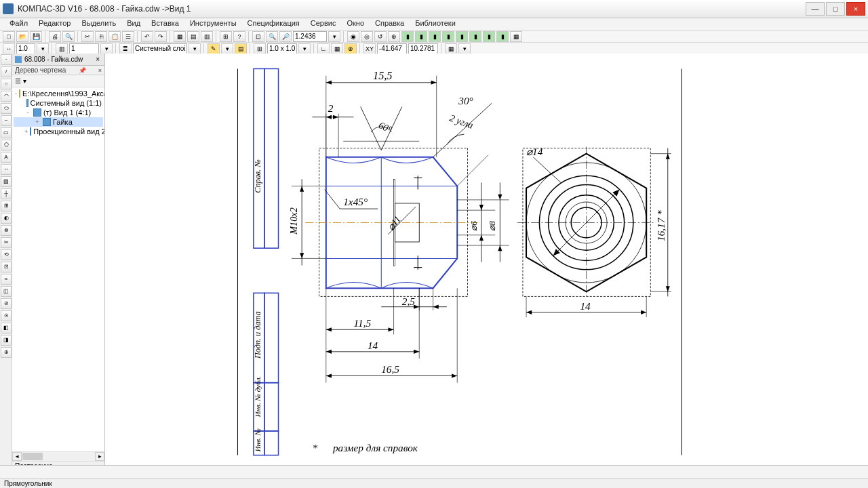  I want to click on minimize-button: —, so click(815, 9).